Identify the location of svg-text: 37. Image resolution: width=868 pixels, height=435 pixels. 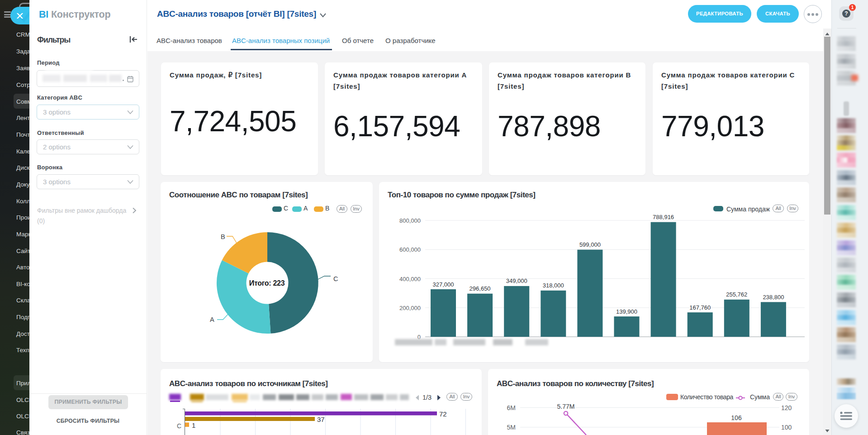
(321, 419).